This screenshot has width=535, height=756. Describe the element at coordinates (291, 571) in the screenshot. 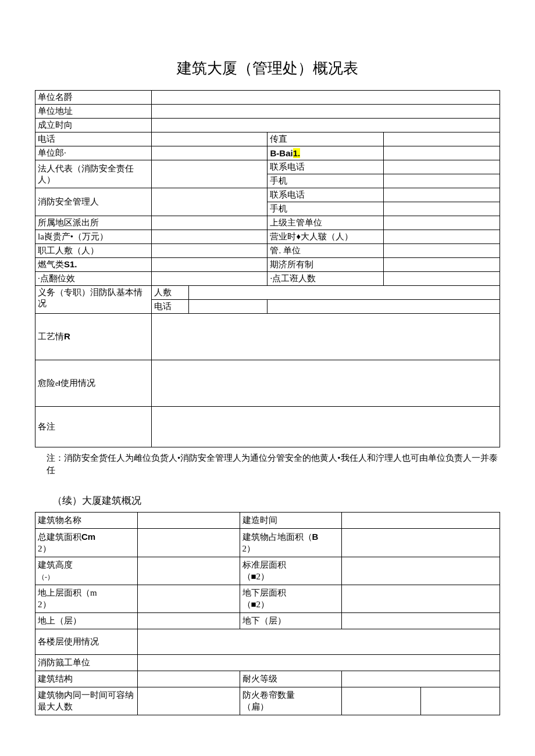

I see `label-std-floor-area: 标准层面积（■2）` at that location.